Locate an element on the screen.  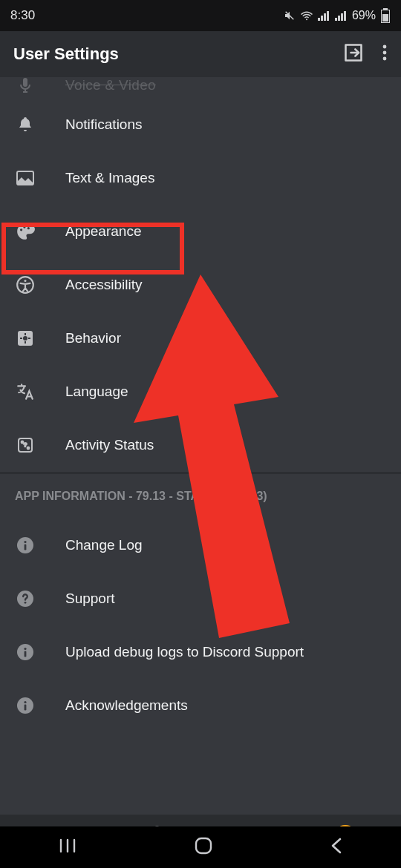
page-title: User Settings is located at coordinates (66, 54).